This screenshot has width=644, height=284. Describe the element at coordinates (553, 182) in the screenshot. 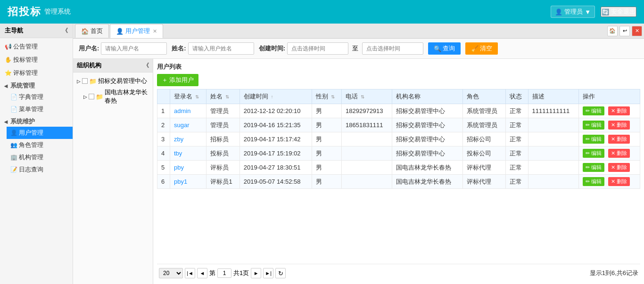

I see `cell-desc` at that location.